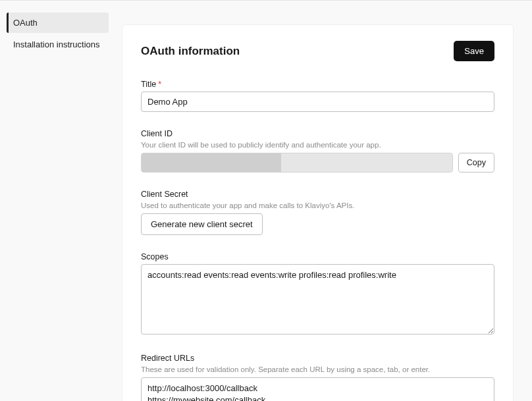  Describe the element at coordinates (317, 299) in the screenshot. I see `scopes-textarea` at that location.